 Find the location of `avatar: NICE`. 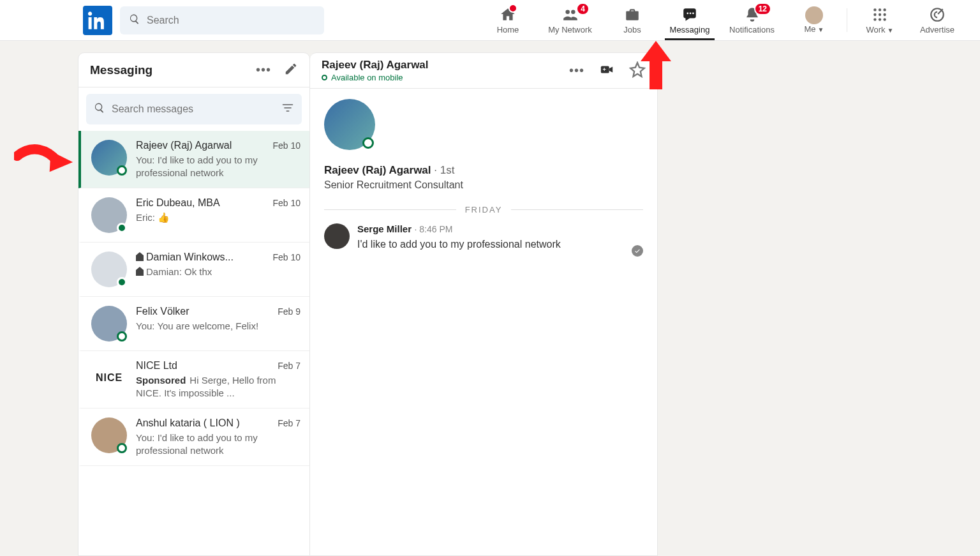

avatar: NICE is located at coordinates (109, 378).